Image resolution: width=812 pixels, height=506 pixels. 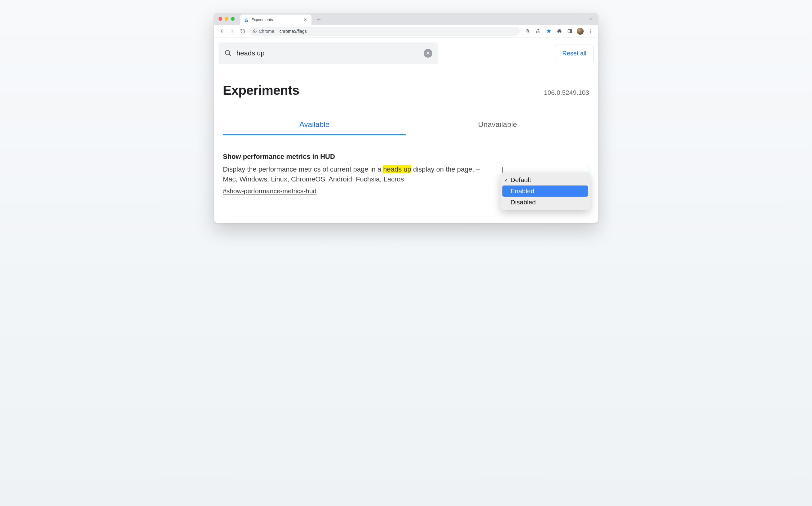 I want to click on tab-available: Available, so click(x=314, y=124).